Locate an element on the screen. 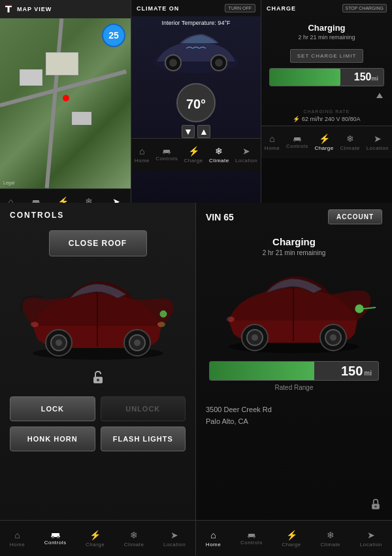  charge-nav-location-label: Location is located at coordinates (378, 148).